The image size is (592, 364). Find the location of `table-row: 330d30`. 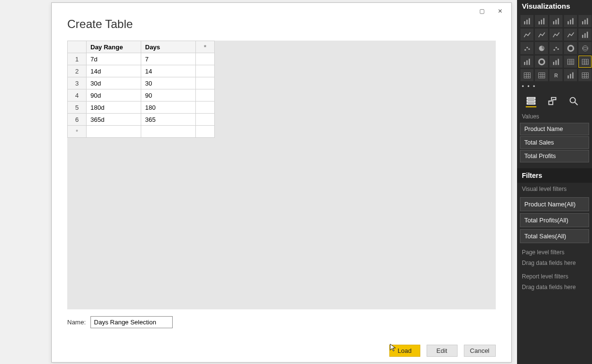

table-row: 330d30 is located at coordinates (141, 83).